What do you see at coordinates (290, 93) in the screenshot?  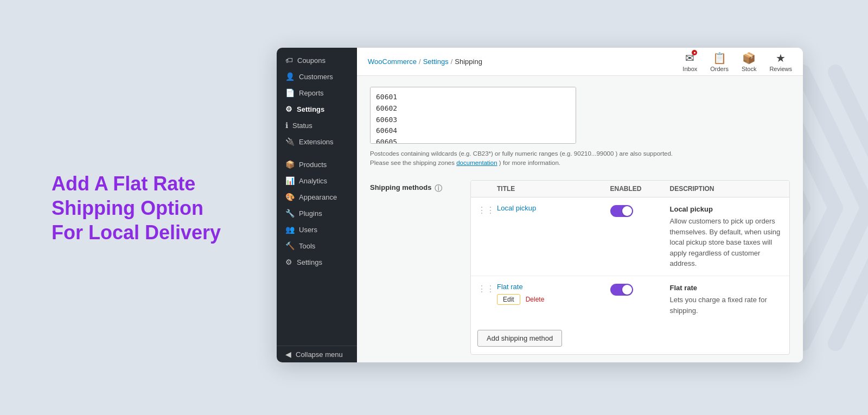 I see `reports-icon: 📄` at bounding box center [290, 93].